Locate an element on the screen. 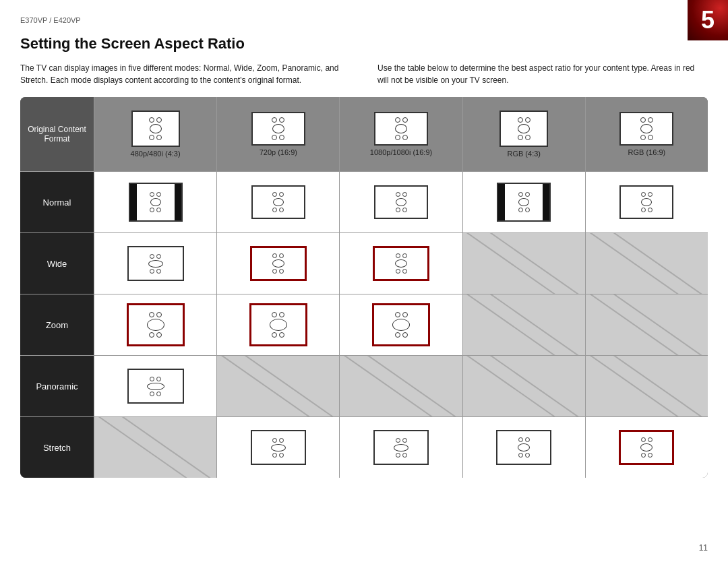  cell-zoom-rgb169 is located at coordinates (647, 325).